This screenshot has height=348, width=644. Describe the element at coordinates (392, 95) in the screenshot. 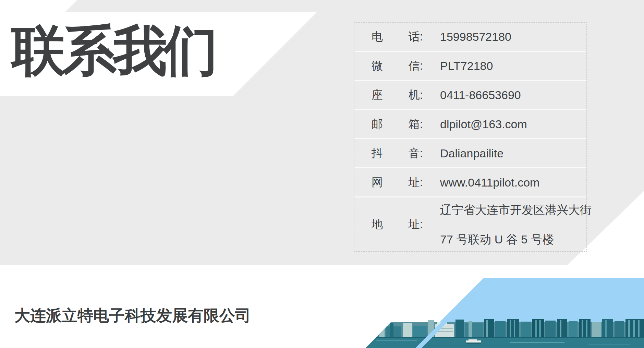

I see `contact-label: 座 机:` at that location.